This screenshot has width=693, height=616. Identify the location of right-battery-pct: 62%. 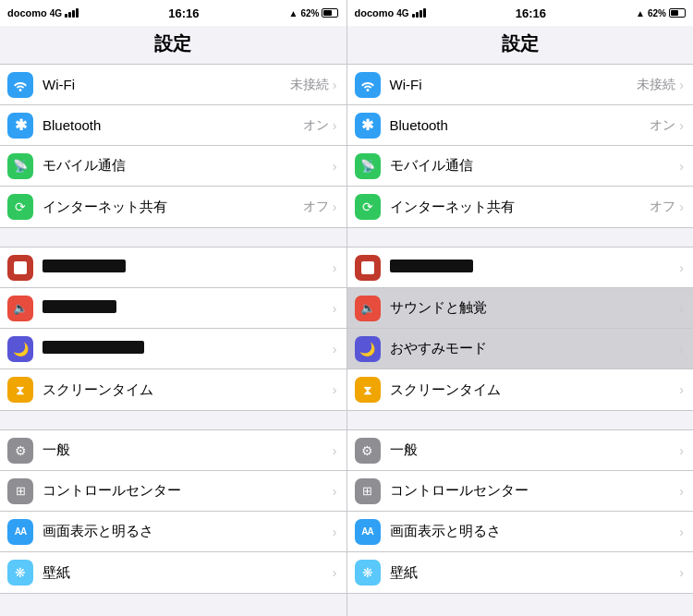
(657, 13).